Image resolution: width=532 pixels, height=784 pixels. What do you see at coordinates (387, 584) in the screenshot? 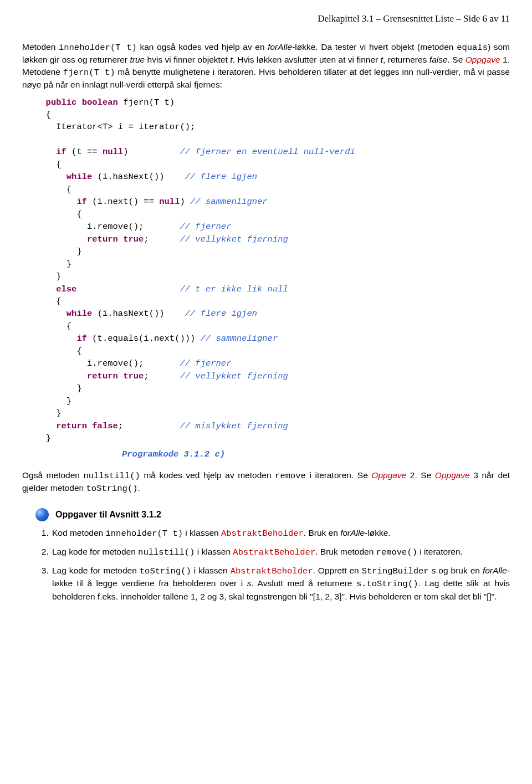
I see `code-inline: s.toString()` at bounding box center [387, 584].